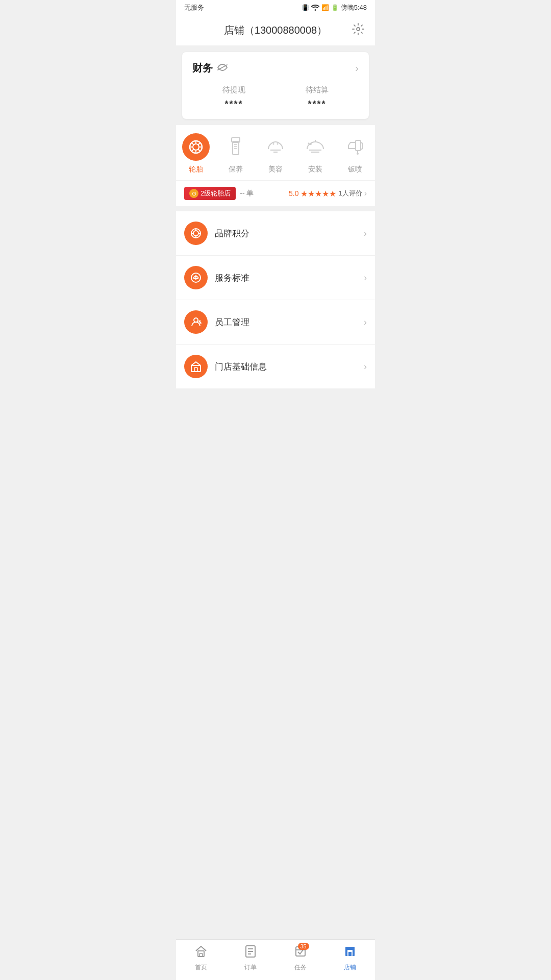 The width and height of the screenshot is (551, 980). Describe the element at coordinates (365, 278) in the screenshot. I see `service-standard-arrow: ›` at that location.